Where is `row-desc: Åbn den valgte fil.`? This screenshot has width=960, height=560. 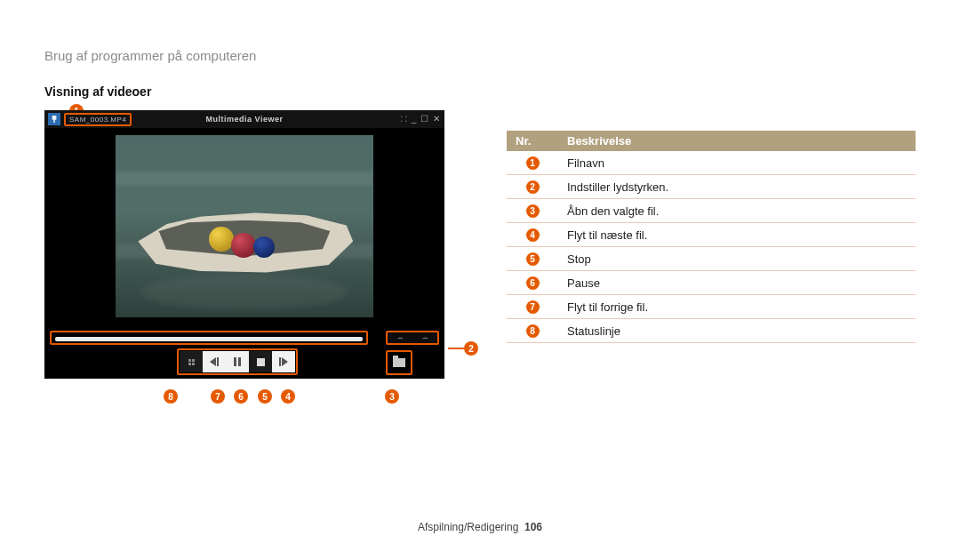 row-desc: Åbn den valgte fil. is located at coordinates (737, 212).